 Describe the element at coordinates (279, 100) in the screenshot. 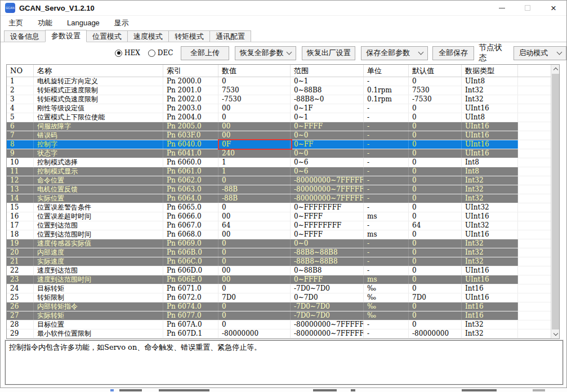

I see `table-row-3: 3转矩模式负速度限制Pn 2002.0-7530-88B8~00.1rpm-75…` at that location.